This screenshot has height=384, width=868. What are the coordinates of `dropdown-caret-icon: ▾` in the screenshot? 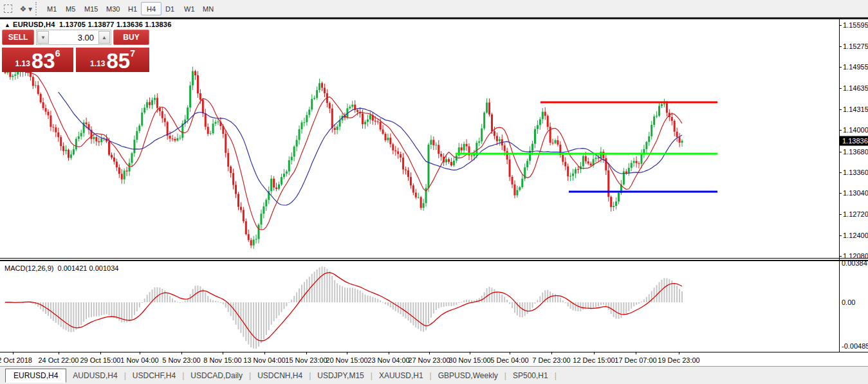 It's located at (30, 9).